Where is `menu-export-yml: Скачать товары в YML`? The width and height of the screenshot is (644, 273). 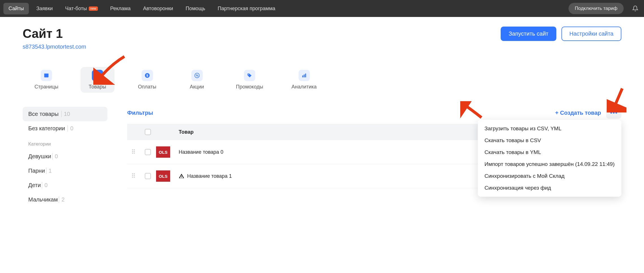 menu-export-yml: Скачать товары в YML is located at coordinates (550, 152).